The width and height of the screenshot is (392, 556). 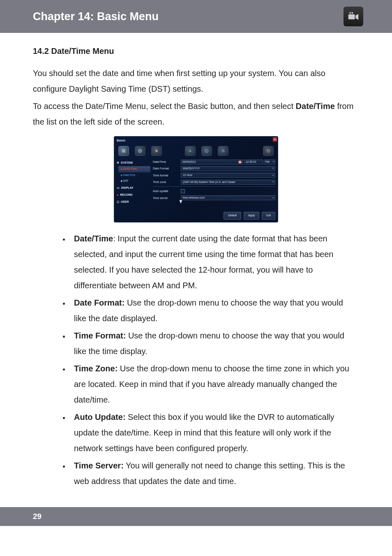 What do you see at coordinates (254, 162) in the screenshot?
I see `time-input: 12:35:23` at bounding box center [254, 162].